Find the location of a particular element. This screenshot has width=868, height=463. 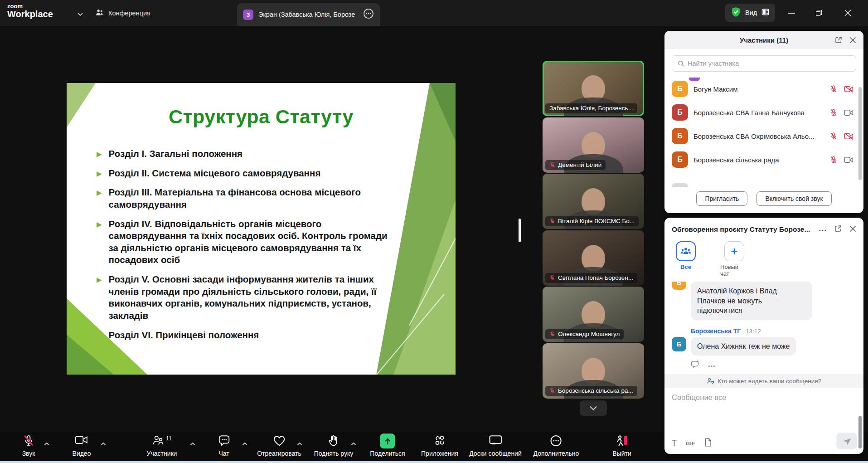

video-options-caret is located at coordinates (103, 444).